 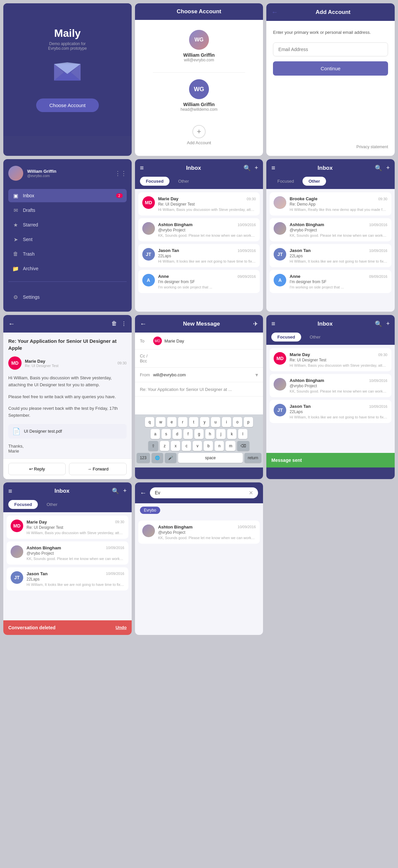 What do you see at coordinates (388, 168) in the screenshot?
I see `compose-icon-2: +` at bounding box center [388, 168].